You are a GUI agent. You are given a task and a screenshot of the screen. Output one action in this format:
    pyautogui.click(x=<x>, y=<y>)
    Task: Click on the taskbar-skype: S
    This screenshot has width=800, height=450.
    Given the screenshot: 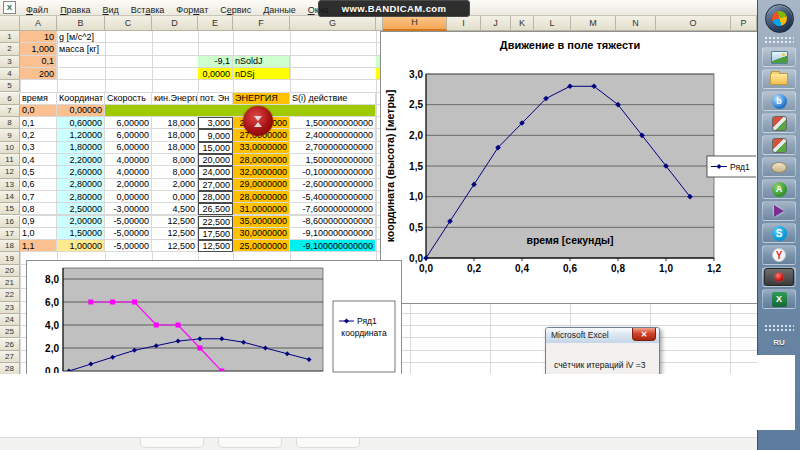 What is the action you would take?
    pyautogui.click(x=779, y=233)
    